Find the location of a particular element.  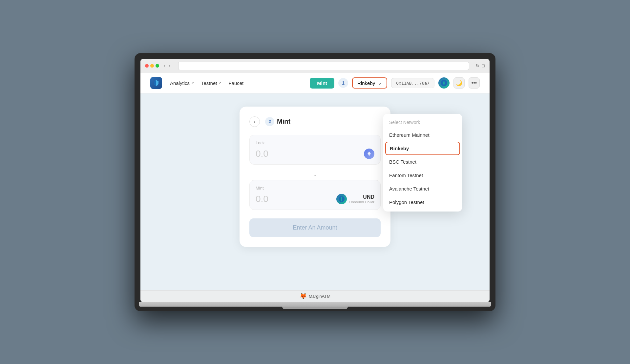

lock-amount: 0.0 is located at coordinates (262, 154).